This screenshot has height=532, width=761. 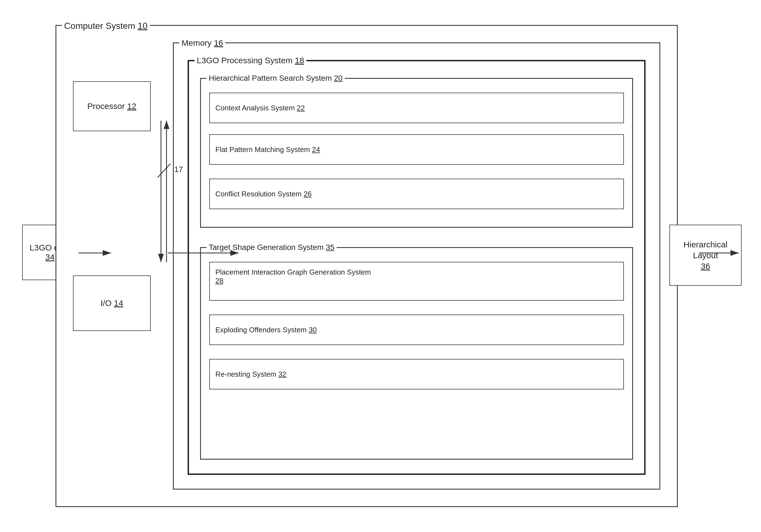 I want to click on renesting-label: Re-nesting System 32, so click(x=251, y=374).